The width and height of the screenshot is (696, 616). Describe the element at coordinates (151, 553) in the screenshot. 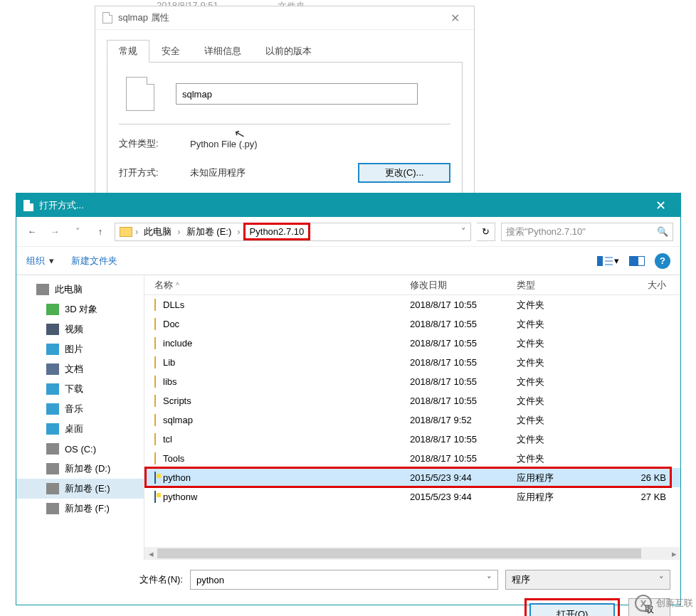

I see `scroll-left-icon: ◂` at that location.